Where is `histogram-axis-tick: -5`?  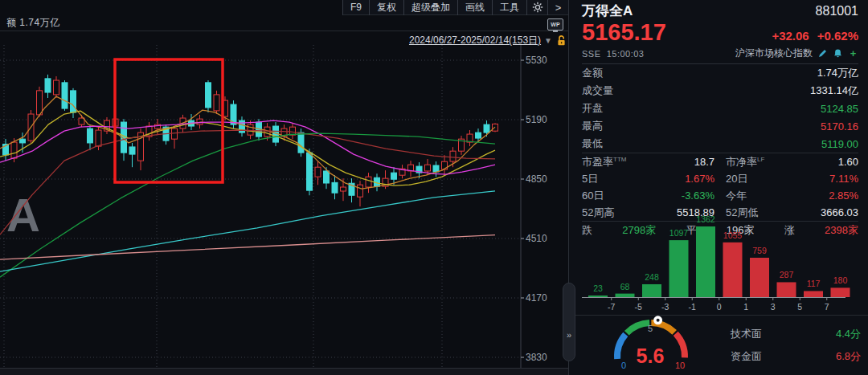 histogram-axis-tick: -5 is located at coordinates (638, 307).